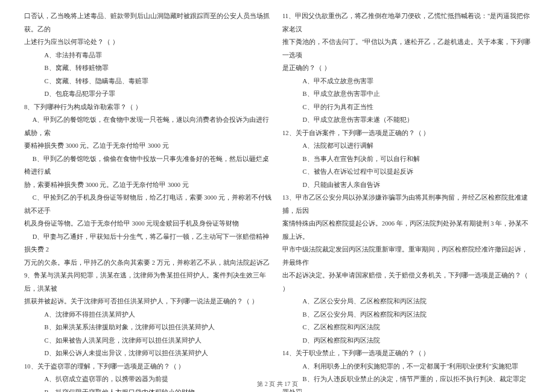 The width and height of the screenshot is (555, 392). What do you see at coordinates (407, 282) in the screenshot?
I see `body-line: 出不起诉决定。孙某申请国家赔偿，关于赔偿义务机关，下列哪一选项是正确的？（ ）` at bounding box center [407, 282].